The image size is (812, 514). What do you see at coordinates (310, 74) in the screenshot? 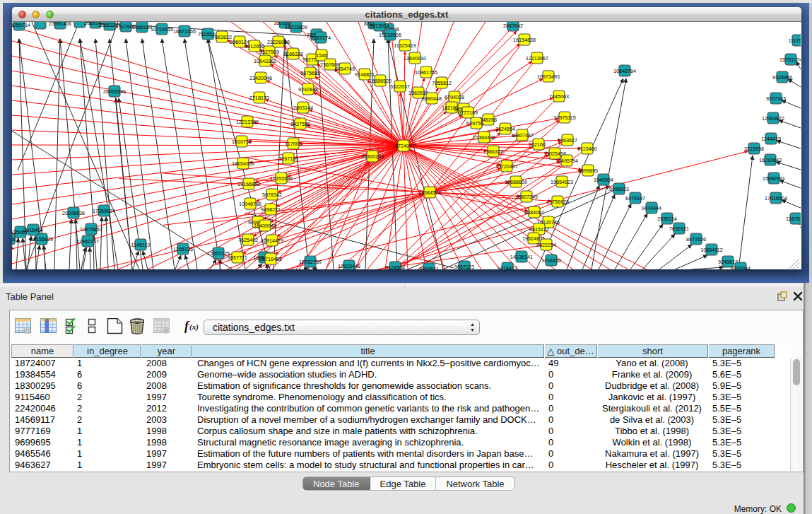
I see `svg-text: 5875685` at bounding box center [310, 74].